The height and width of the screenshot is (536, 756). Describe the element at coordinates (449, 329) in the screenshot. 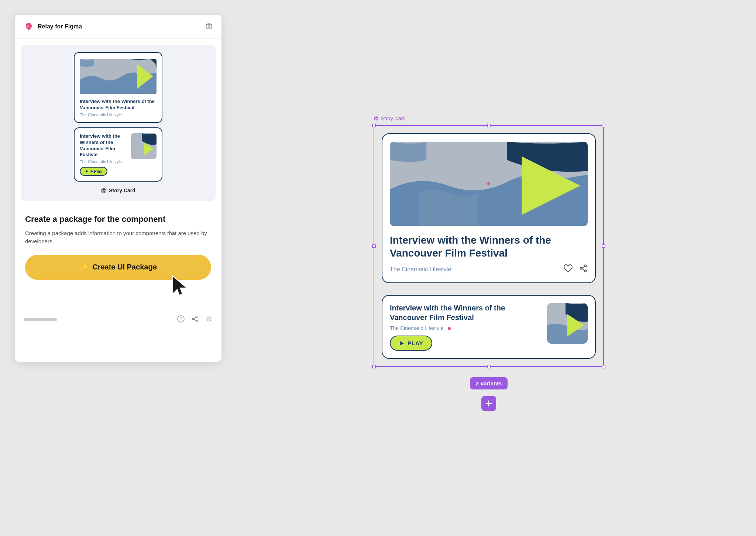

I see `channel-dot` at that location.